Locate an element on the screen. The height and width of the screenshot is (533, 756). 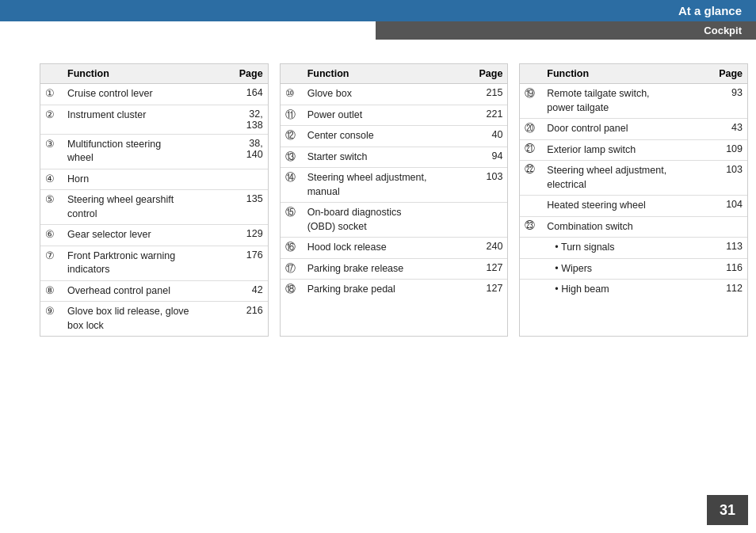
table-row: ⑧ Overhead control panel 42 is located at coordinates (154, 291).